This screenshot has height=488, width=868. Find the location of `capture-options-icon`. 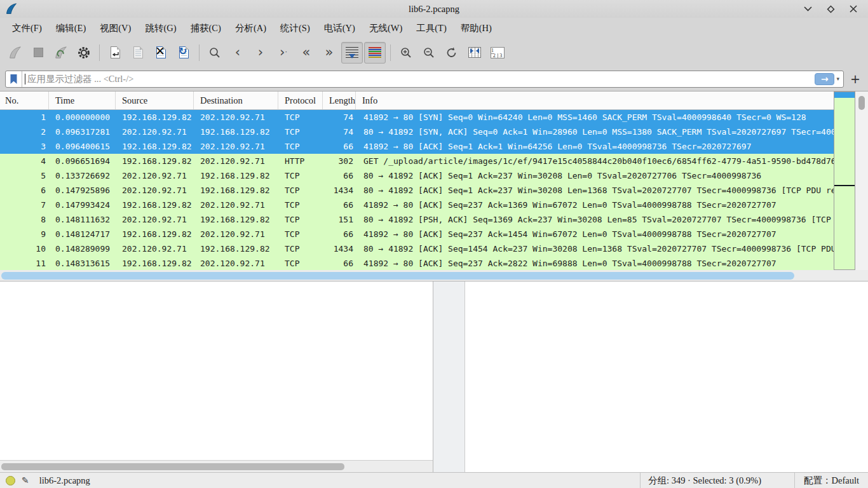

capture-options-icon is located at coordinates (84, 53).